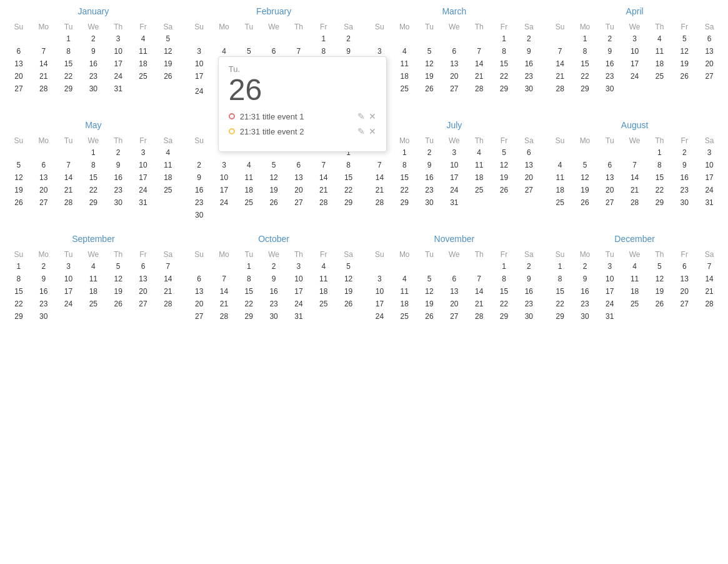 This screenshot has height=564, width=728. Describe the element at coordinates (118, 89) in the screenshot. I see `calendar-day: 31` at that location.